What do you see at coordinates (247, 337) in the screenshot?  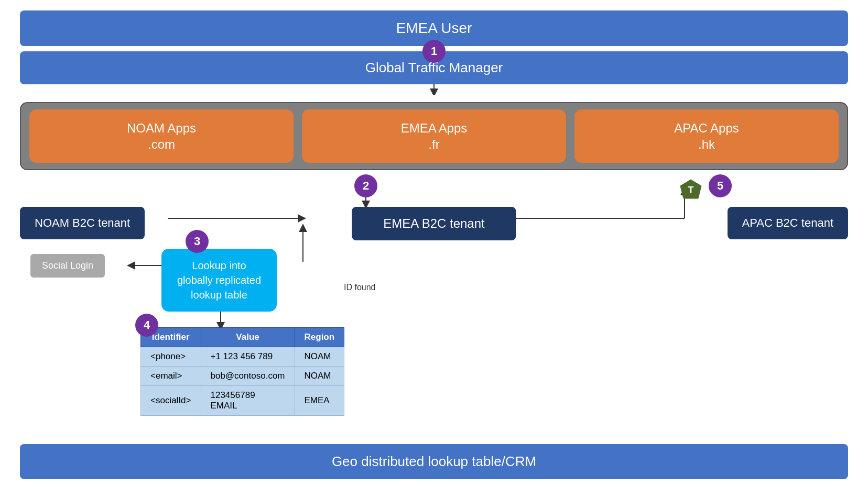 I see `table-header-value: Value` at bounding box center [247, 337].